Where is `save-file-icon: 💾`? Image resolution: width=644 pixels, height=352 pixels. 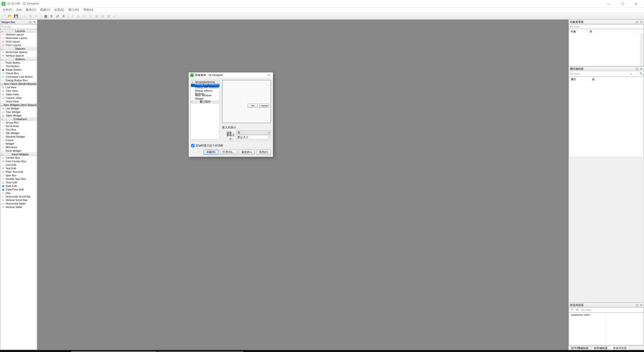 save-file-icon: 💾 is located at coordinates (16, 16).